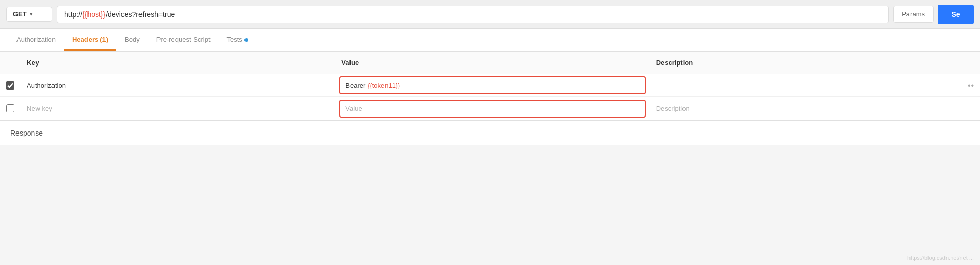 The height and width of the screenshot is (265, 980). Describe the element at coordinates (384, 86) in the screenshot. I see `row-value-variable: {{token11}}` at that location.